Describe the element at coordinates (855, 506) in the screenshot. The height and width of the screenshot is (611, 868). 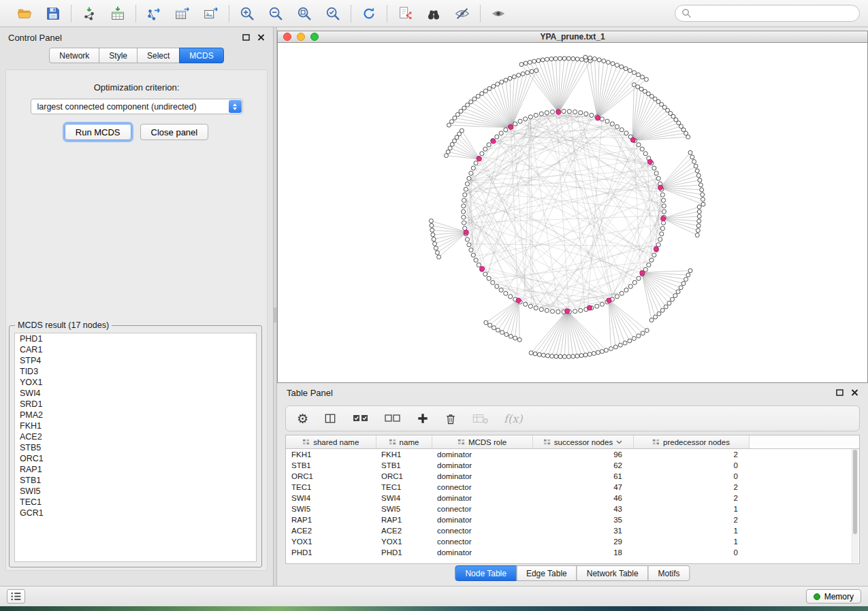
I see `table-scrollbar` at that location.